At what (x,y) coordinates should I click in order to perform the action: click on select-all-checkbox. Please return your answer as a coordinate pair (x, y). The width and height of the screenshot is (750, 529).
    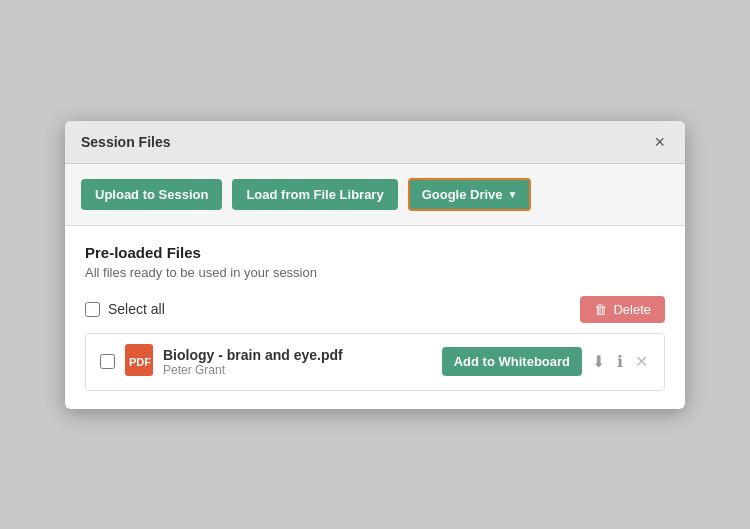
    Looking at the image, I should click on (92, 310).